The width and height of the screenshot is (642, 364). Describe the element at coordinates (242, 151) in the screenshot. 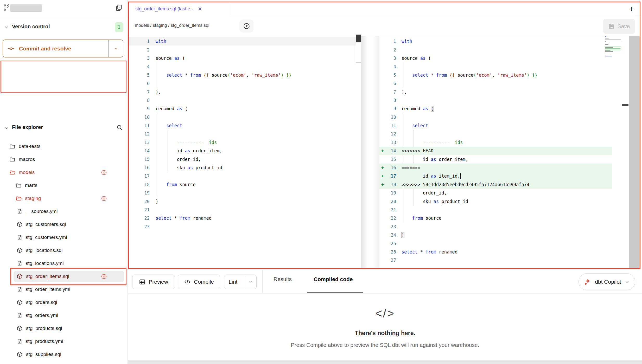

I see `code-line-14: 14 id as order_item,` at that location.